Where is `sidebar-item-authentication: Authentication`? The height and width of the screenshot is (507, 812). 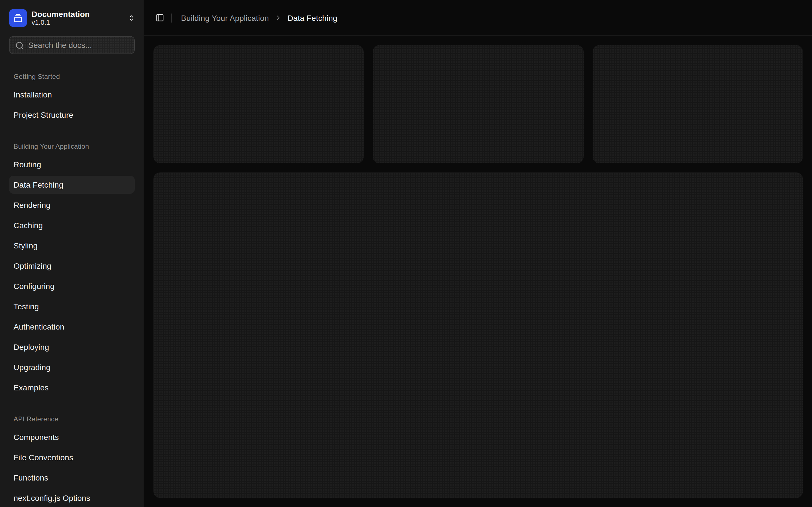 sidebar-item-authentication: Authentication is located at coordinates (72, 327).